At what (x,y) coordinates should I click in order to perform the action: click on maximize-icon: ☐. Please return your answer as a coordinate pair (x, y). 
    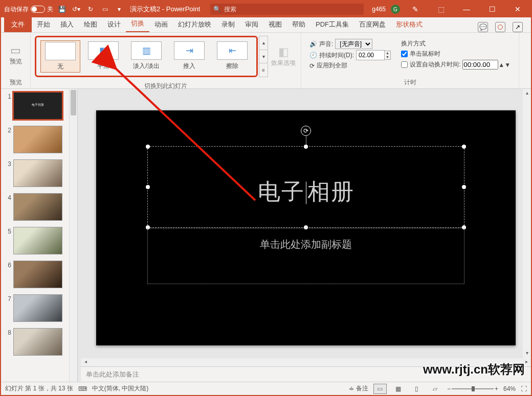
    Looking at the image, I should click on (492, 9).